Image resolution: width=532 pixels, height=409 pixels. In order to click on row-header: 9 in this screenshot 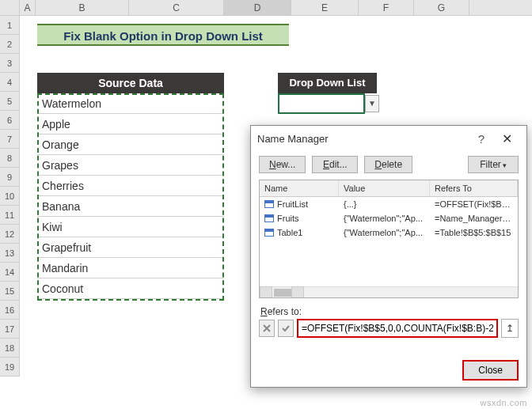, I will do `click(10, 177)`.